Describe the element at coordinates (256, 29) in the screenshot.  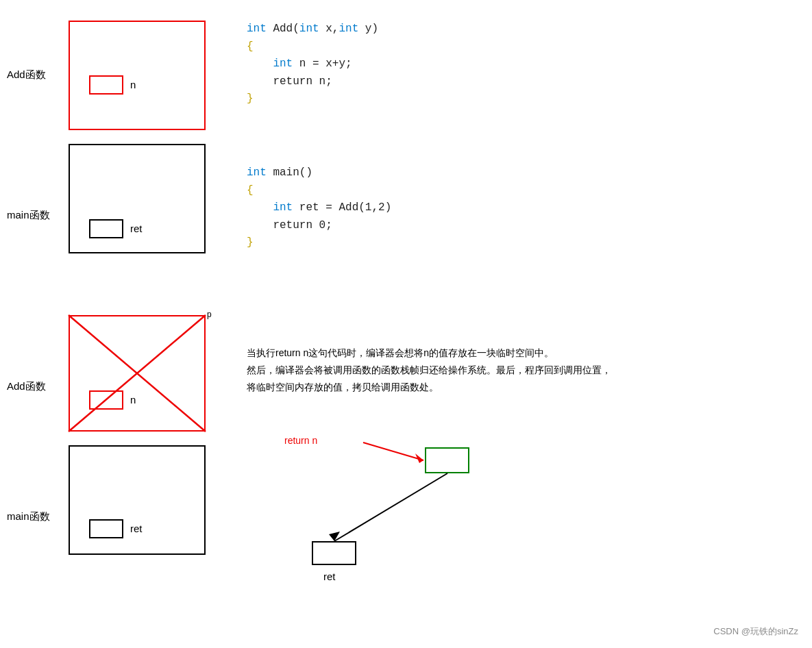
I see `code-int-keyword: int` at that location.